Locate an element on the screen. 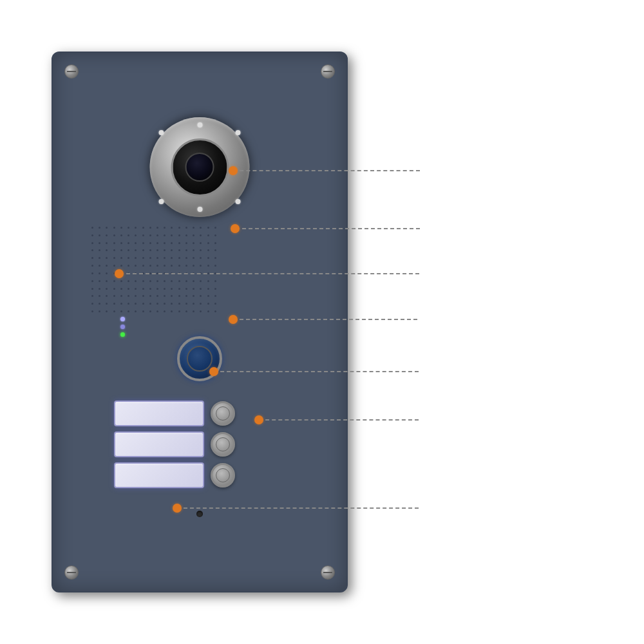 Image resolution: width=644 pixels, height=644 pixels. light-line is located at coordinates (269, 274).